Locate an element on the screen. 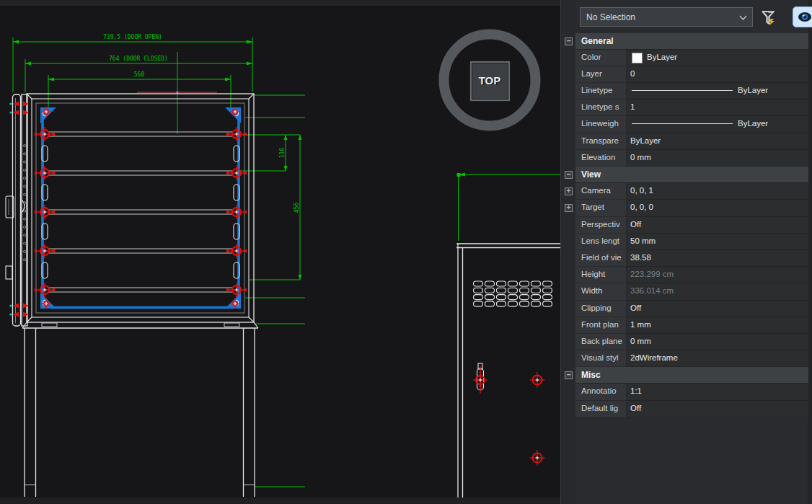 This screenshot has width=812, height=504. rail-slots is located at coordinates (141, 212).